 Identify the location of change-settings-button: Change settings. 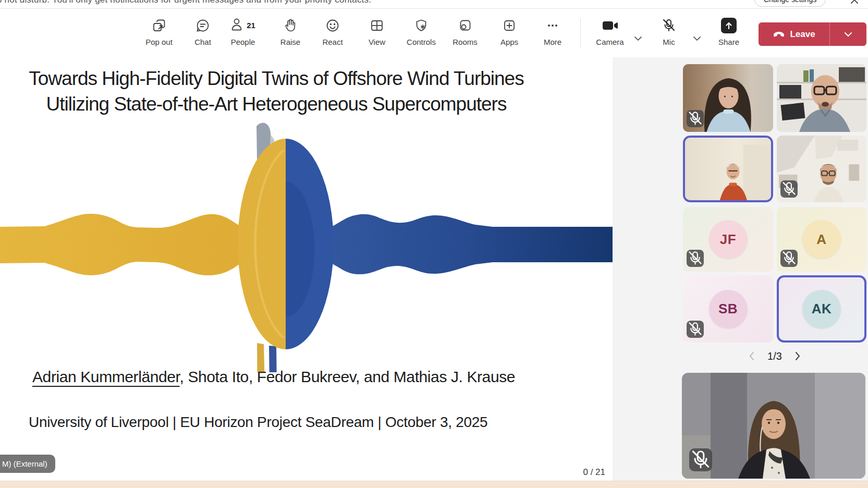
(790, 3).